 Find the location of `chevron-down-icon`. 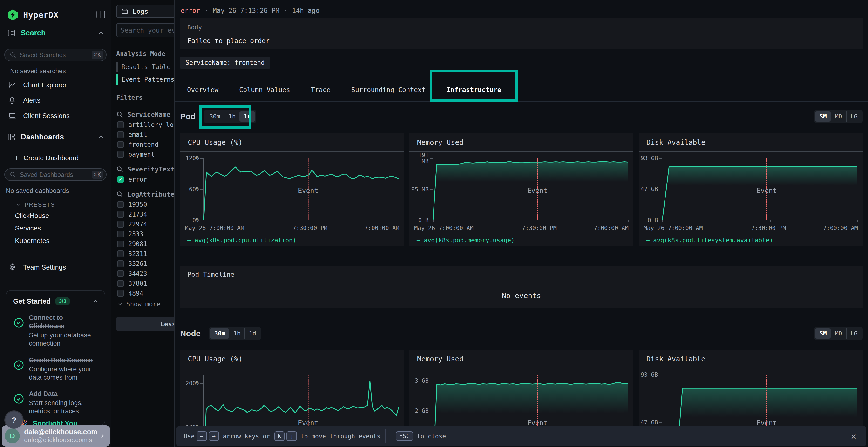

chevron-down-icon is located at coordinates (120, 304).